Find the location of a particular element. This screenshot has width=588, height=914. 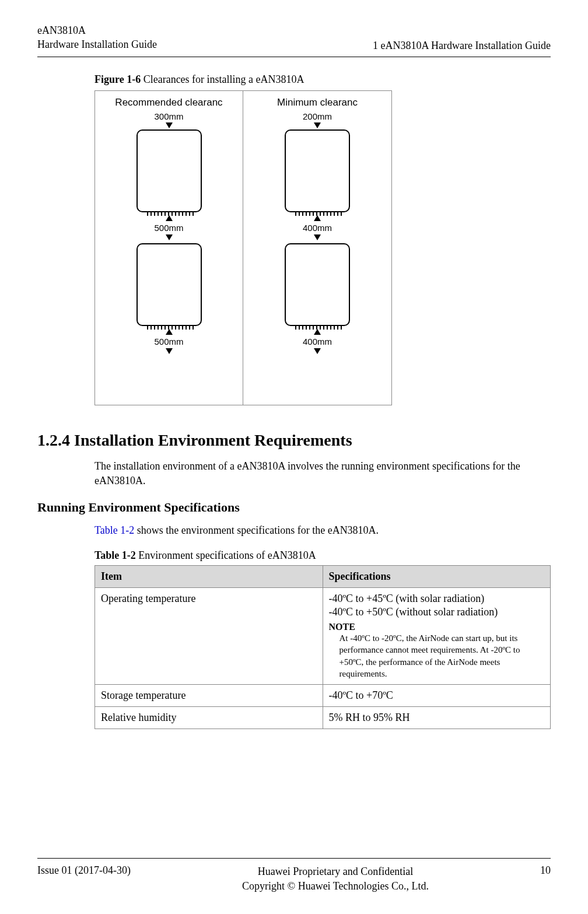

subsection-heading: Running Environment Specifications is located at coordinates (294, 507).